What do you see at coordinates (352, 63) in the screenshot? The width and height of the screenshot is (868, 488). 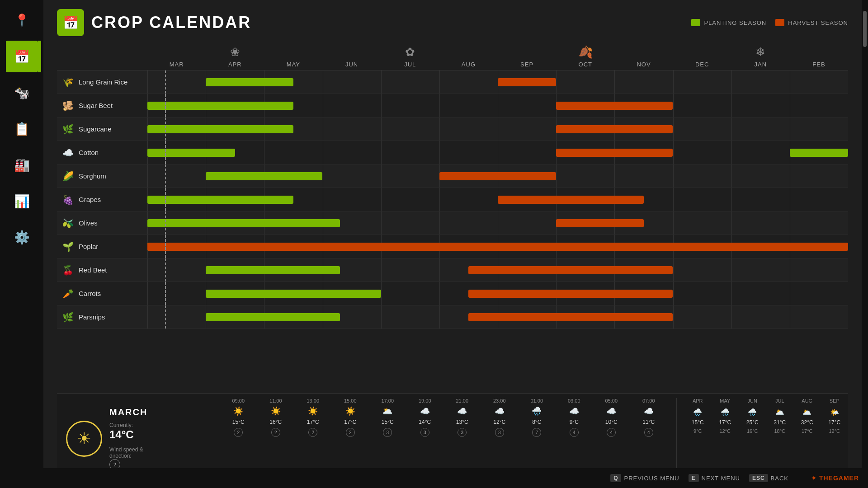 I see `month-col-jun: JUN` at bounding box center [352, 63].